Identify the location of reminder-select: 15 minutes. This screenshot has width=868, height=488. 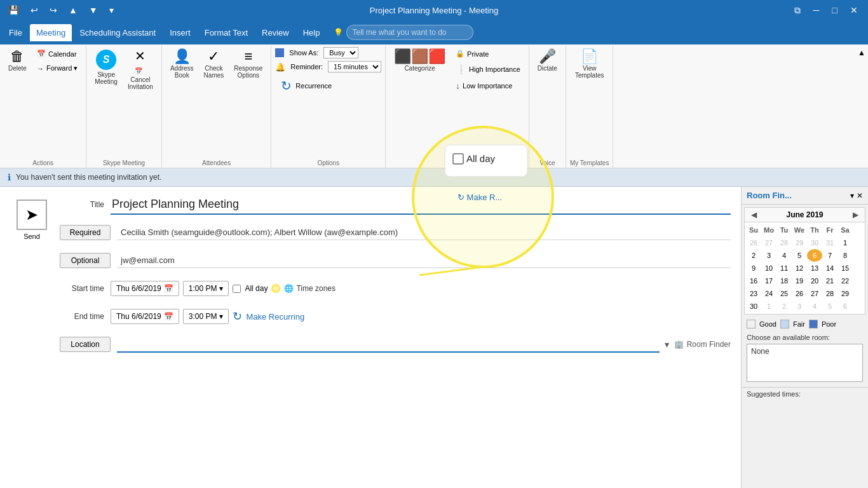
(355, 67).